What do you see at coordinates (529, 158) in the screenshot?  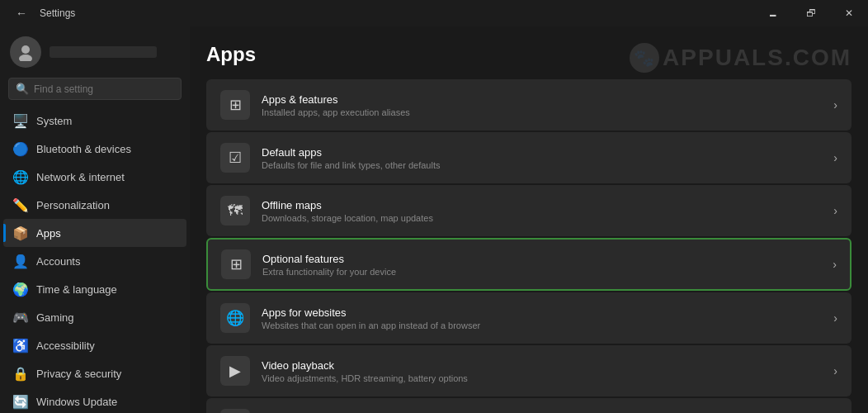 I see `settings-item-default-apps: ☑ Default apps Defaults for file and lin…` at bounding box center [529, 158].